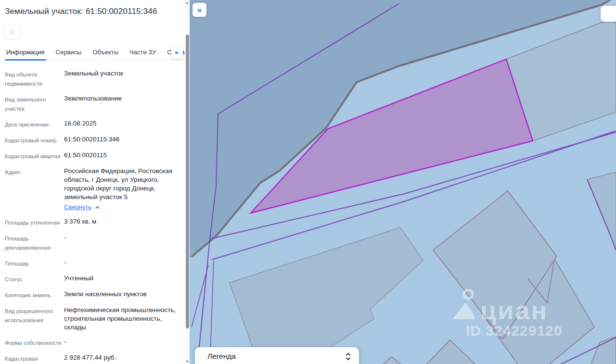 Image resolution: width=616 pixels, height=364 pixels. I want to click on chevron-up-icon, so click(97, 208).